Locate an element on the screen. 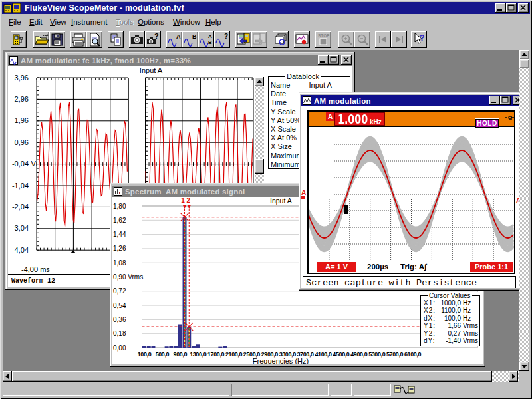 This screenshot has height=399, width=532. menu-options: Options is located at coordinates (151, 22).